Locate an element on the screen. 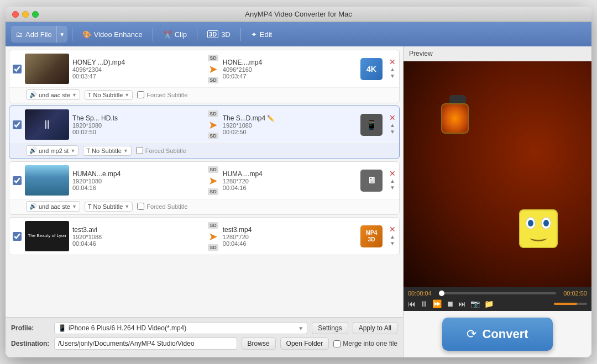 This screenshot has height=364, width=597. convert-label: Convert is located at coordinates (505, 334).